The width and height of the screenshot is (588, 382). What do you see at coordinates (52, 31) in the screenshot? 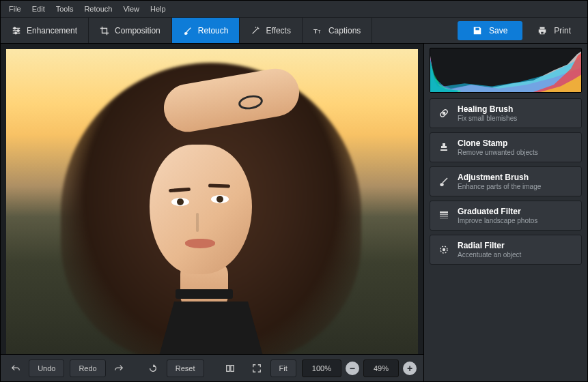
I see `tab-label: Enhancement` at bounding box center [52, 31].